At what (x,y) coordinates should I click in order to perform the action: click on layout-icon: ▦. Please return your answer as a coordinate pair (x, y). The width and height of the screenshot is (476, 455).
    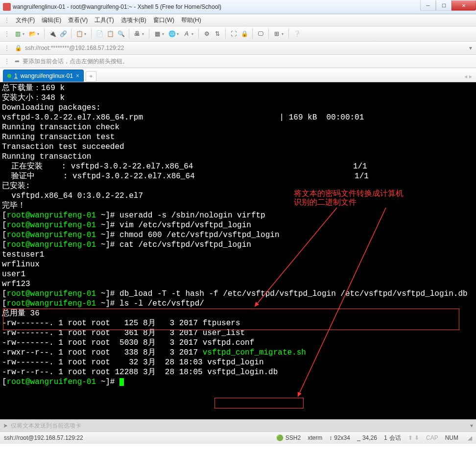
    Looking at the image, I should click on (157, 34).